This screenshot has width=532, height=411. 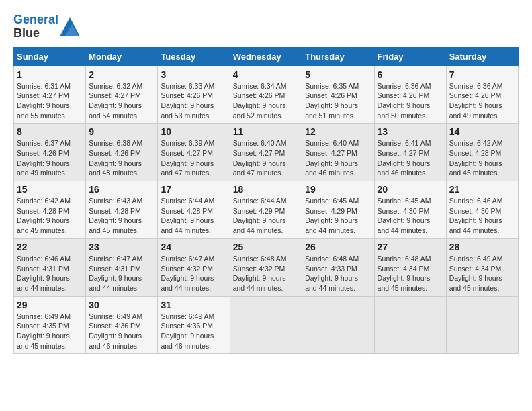 I want to click on calendar-cell: 7Sunrise: 6:36 AMSunset: 4:26 PMDaylight…, so click(x=482, y=95).